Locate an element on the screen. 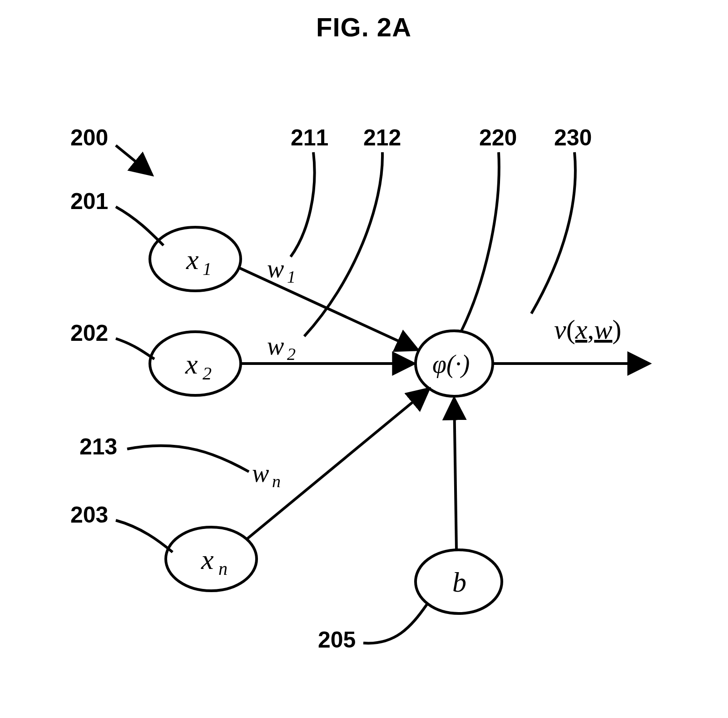 The width and height of the screenshot is (728, 718). output-w: w is located at coordinates (603, 329).